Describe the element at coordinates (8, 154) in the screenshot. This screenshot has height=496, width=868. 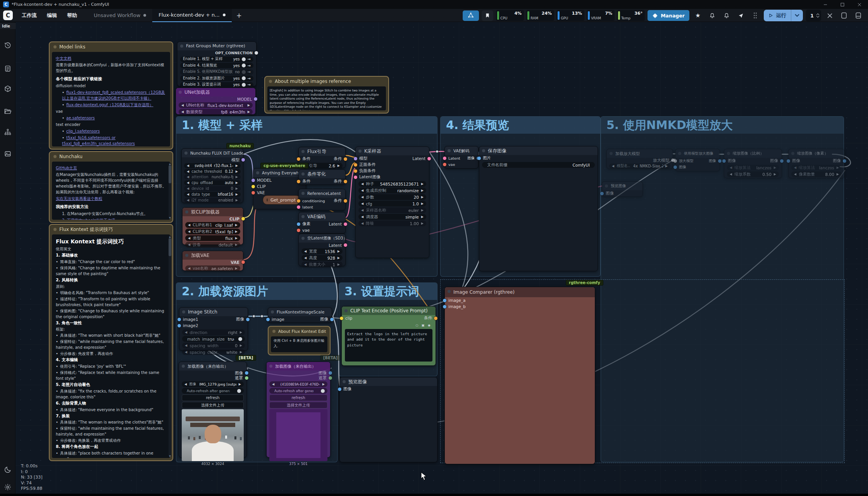
I see `sidebar-gallery-button` at that location.